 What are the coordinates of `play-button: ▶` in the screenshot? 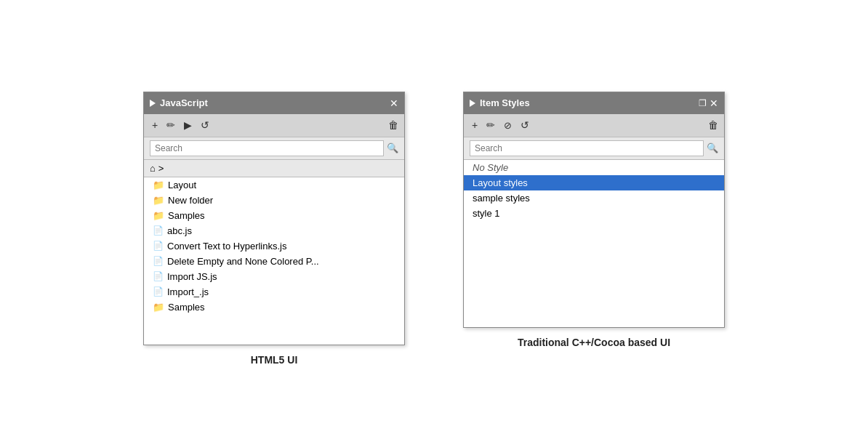 It's located at (188, 125).